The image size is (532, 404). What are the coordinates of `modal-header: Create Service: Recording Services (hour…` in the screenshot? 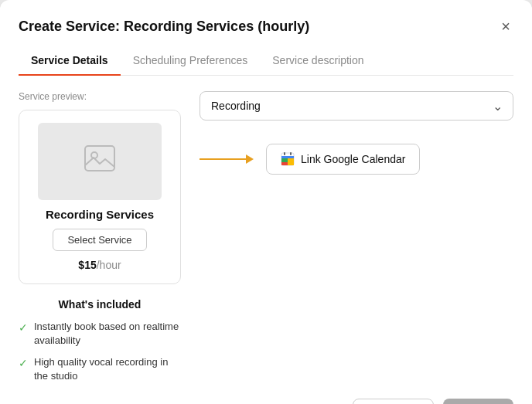 It's located at (266, 19).